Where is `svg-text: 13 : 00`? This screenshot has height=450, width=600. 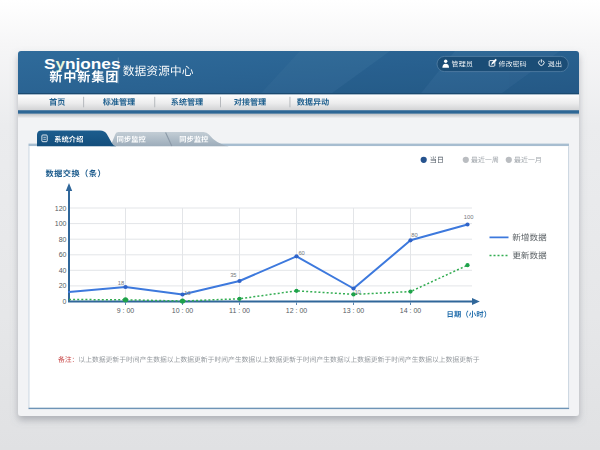
svg-text: 13 : 00 is located at coordinates (354, 310).